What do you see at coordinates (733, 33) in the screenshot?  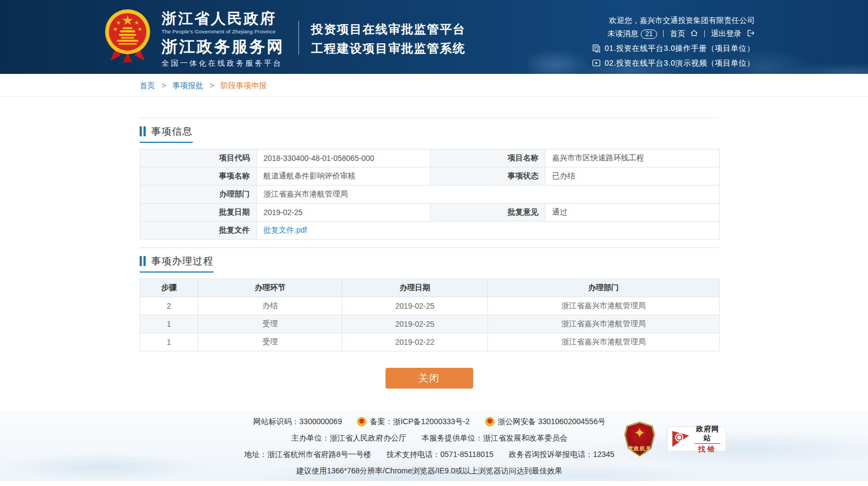 I see `logout-link: 退出登录` at bounding box center [733, 33].